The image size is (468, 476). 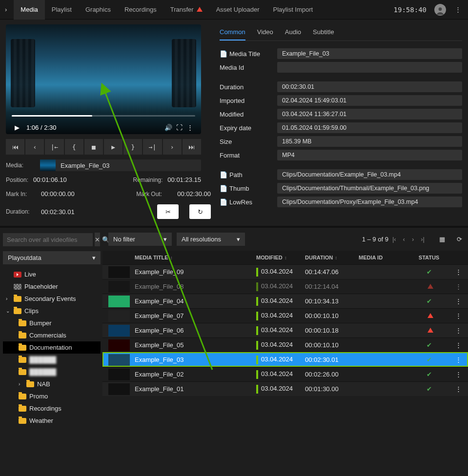 What do you see at coordinates (141, 10) in the screenshot?
I see `nav-recordings: Recordings` at bounding box center [141, 10].